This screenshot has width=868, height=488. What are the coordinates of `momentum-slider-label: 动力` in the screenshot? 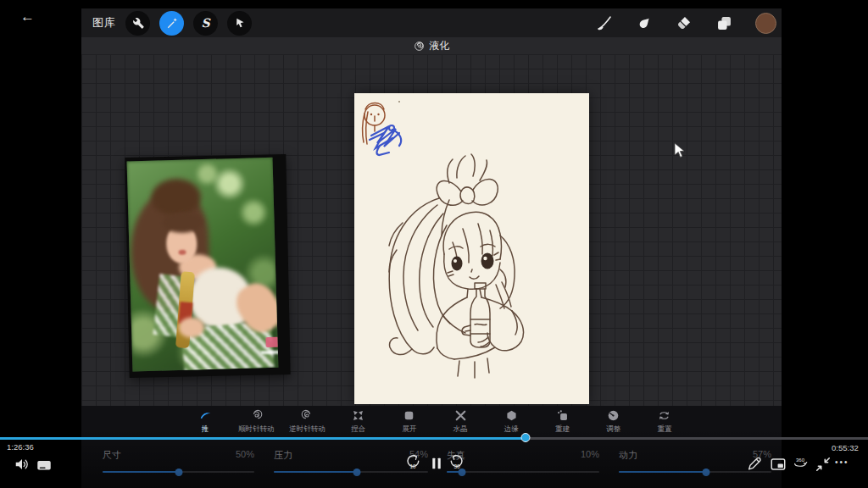 It's located at (628, 456).